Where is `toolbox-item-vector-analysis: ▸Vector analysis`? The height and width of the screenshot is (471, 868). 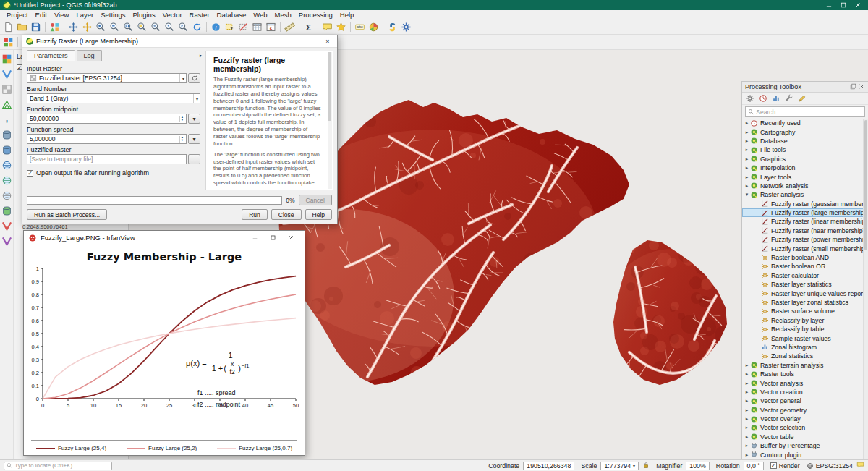 toolbox-item-vector-analysis: ▸Vector analysis is located at coordinates (805, 383).